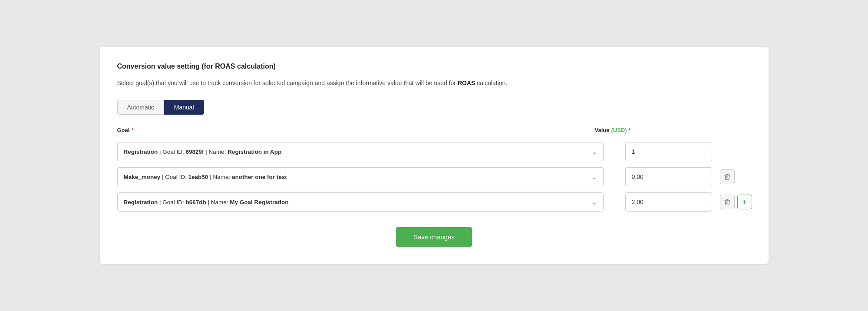  Describe the element at coordinates (745, 202) in the screenshot. I see `add-goal-button: +` at that location.